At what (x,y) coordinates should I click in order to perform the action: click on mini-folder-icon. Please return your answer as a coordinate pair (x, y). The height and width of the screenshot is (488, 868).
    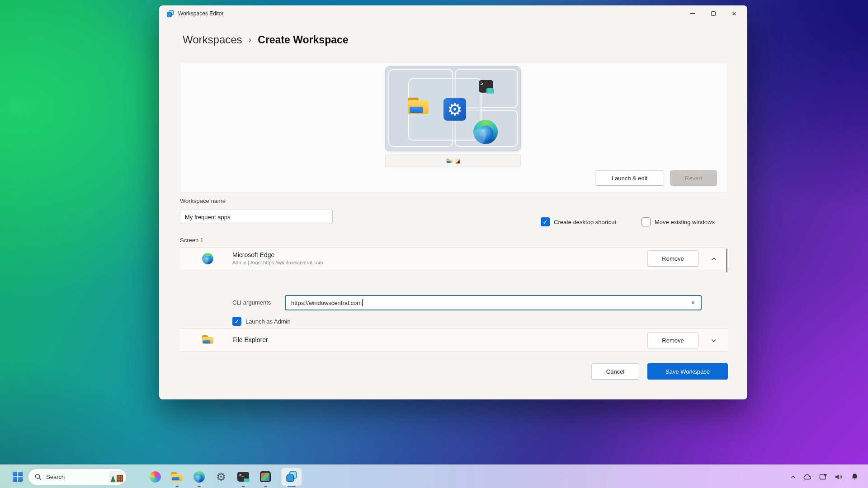
    Looking at the image, I should click on (449, 161).